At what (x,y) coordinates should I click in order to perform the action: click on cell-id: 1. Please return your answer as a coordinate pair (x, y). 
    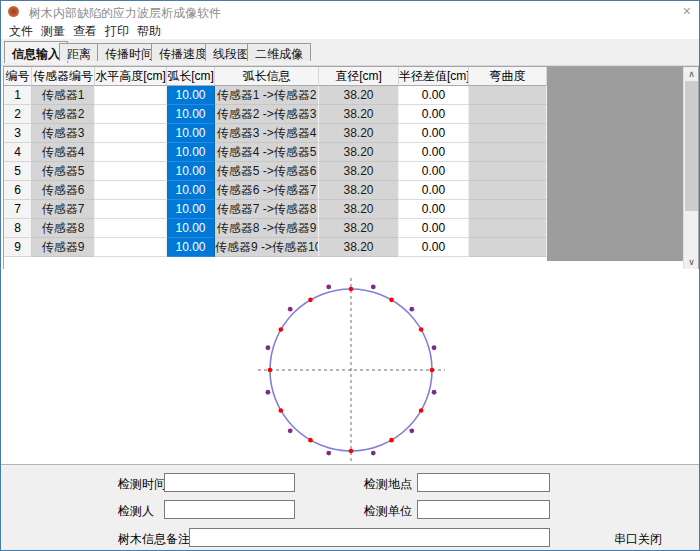
    Looking at the image, I should click on (18, 96).